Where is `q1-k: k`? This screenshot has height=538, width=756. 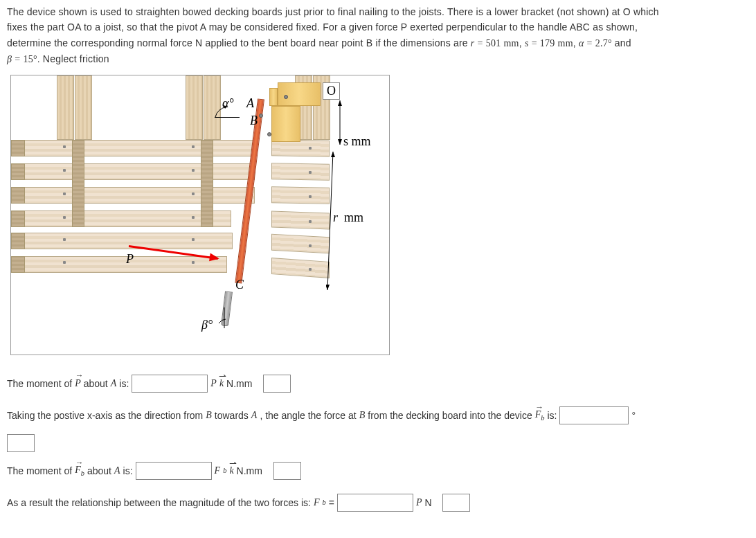 q1-k: k is located at coordinates (222, 384).